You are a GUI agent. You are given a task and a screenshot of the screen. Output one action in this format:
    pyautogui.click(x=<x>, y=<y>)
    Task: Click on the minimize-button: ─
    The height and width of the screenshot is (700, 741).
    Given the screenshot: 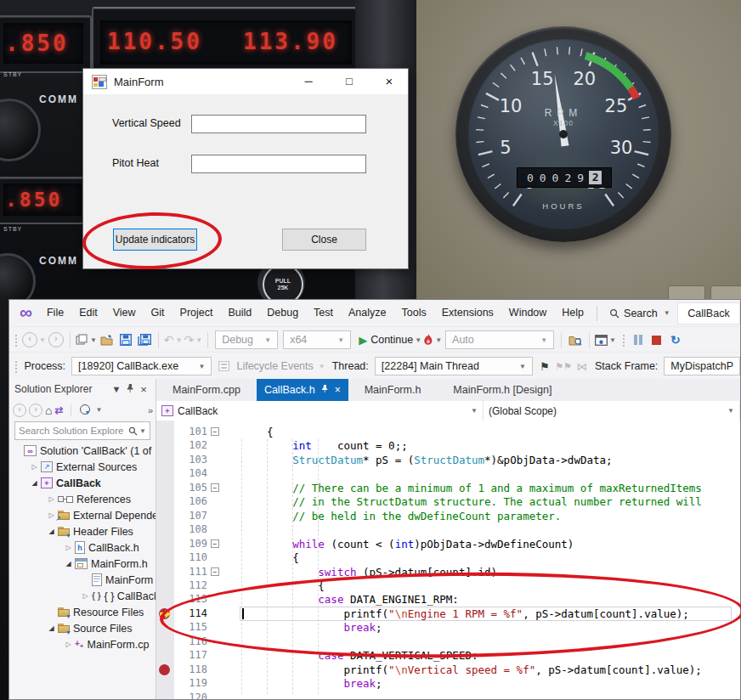 What is the action you would take?
    pyautogui.click(x=308, y=82)
    